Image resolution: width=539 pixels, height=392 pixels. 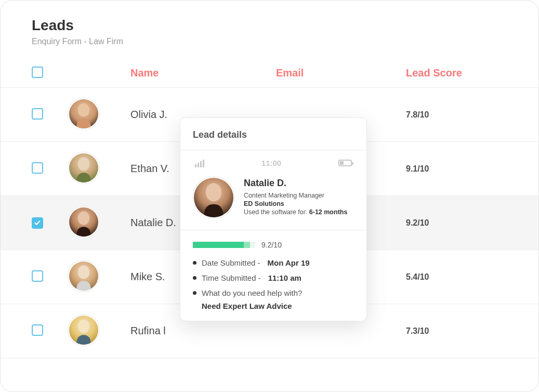 I want to click on table-header: Name Email Lead Score, so click(x=269, y=73).